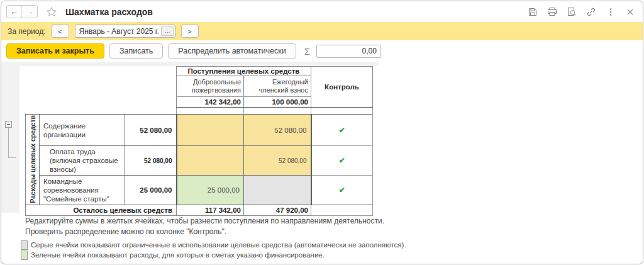  I want to click on close-icon, so click(630, 12).